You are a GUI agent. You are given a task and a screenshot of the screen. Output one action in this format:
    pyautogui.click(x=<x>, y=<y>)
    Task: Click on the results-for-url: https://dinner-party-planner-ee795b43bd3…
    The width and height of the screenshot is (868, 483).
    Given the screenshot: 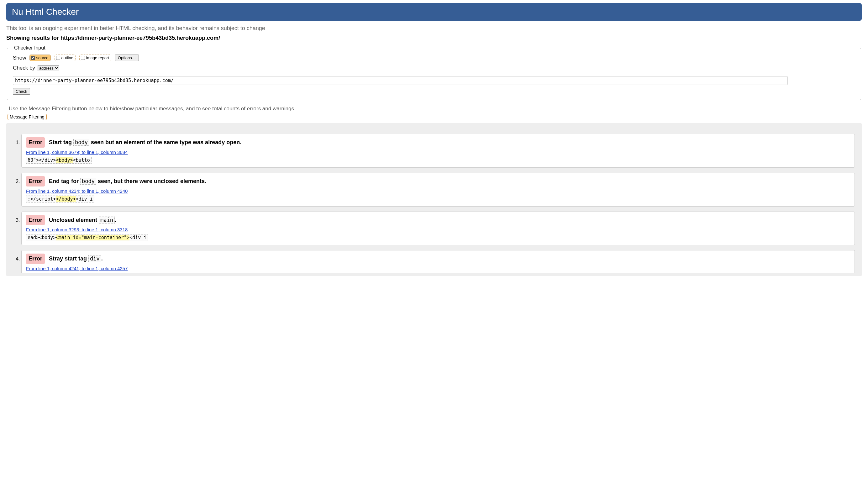 What is the action you would take?
    pyautogui.click(x=140, y=38)
    